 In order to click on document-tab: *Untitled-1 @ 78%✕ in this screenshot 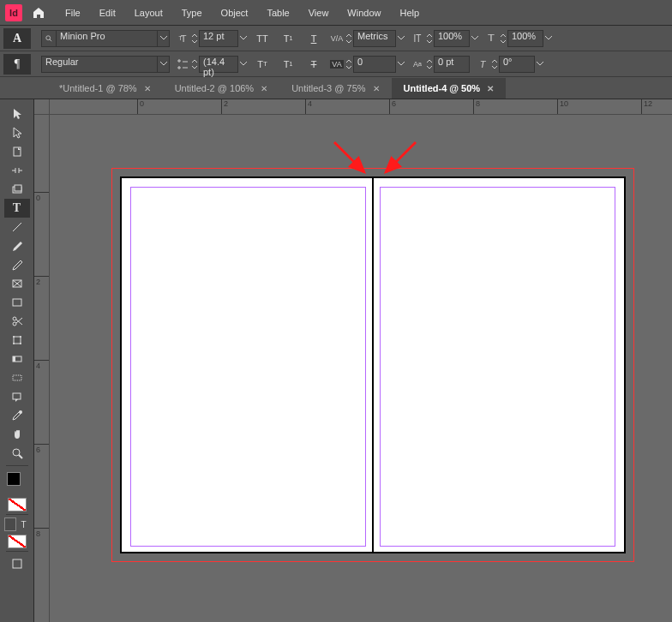, I will do `click(105, 88)`.